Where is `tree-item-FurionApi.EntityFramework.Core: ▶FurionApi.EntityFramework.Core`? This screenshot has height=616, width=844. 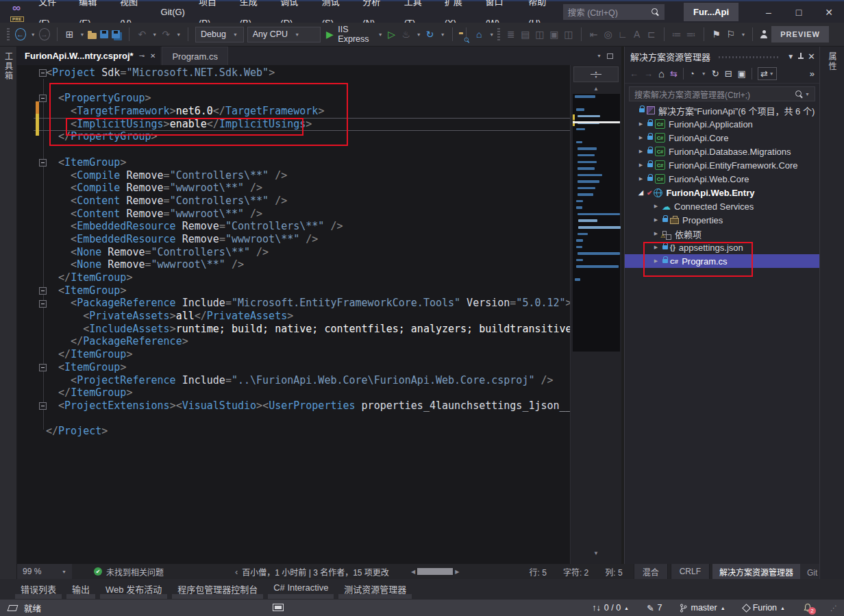
tree-item-FurionApi.EntityFramework.Core: ▶FurionApi.EntityFramework.Core is located at coordinates (722, 165).